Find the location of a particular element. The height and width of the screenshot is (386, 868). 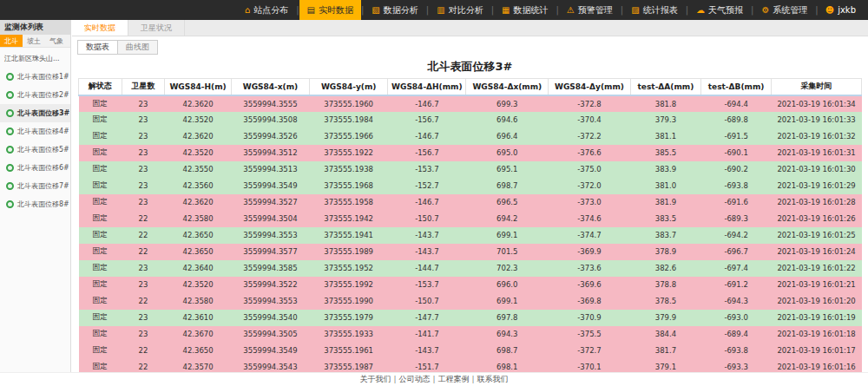

sidebar-tab-1: 北斗 is located at coordinates (11, 41).